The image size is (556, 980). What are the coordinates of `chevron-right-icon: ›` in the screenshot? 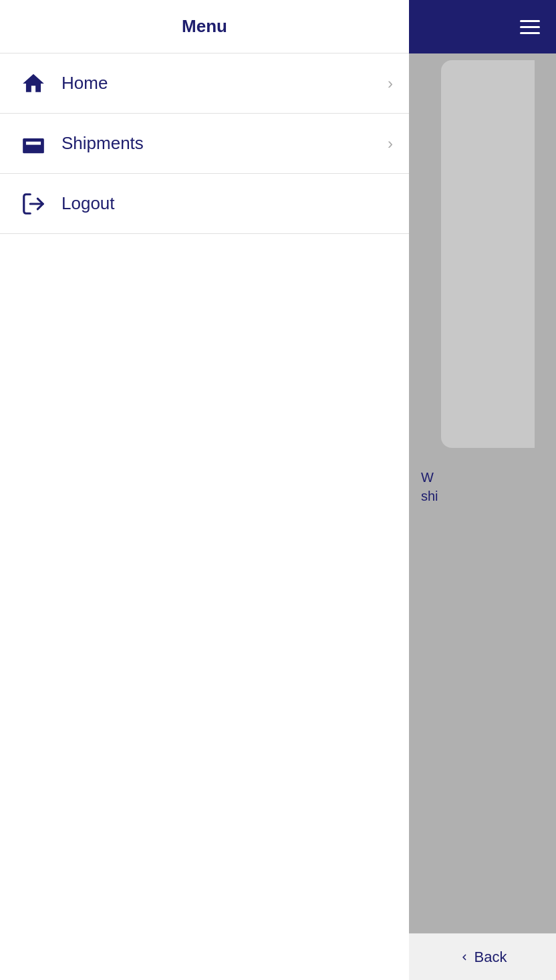 It's located at (390, 84).